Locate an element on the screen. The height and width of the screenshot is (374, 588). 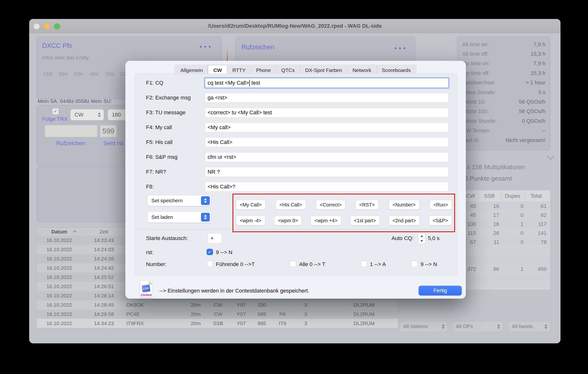
mein-sa-label: Mein SA: 0448z-0558z Mein SU: is located at coordinates (75, 101).